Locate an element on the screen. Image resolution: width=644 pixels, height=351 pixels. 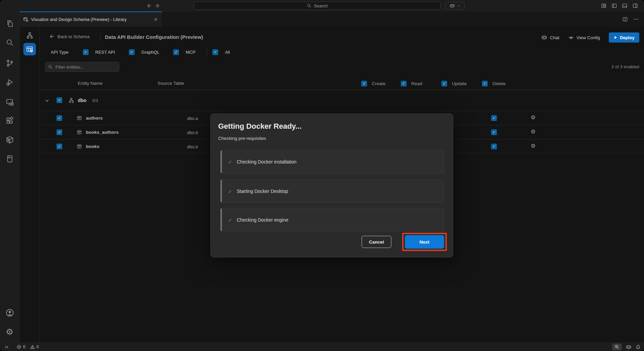
enabled-count: 3 of 3 enabled is located at coordinates (625, 67).